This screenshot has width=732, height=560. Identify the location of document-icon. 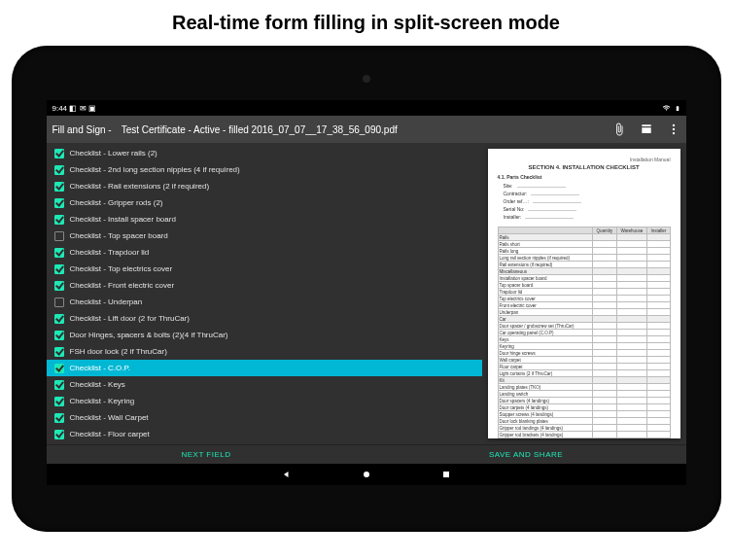
(646, 129).